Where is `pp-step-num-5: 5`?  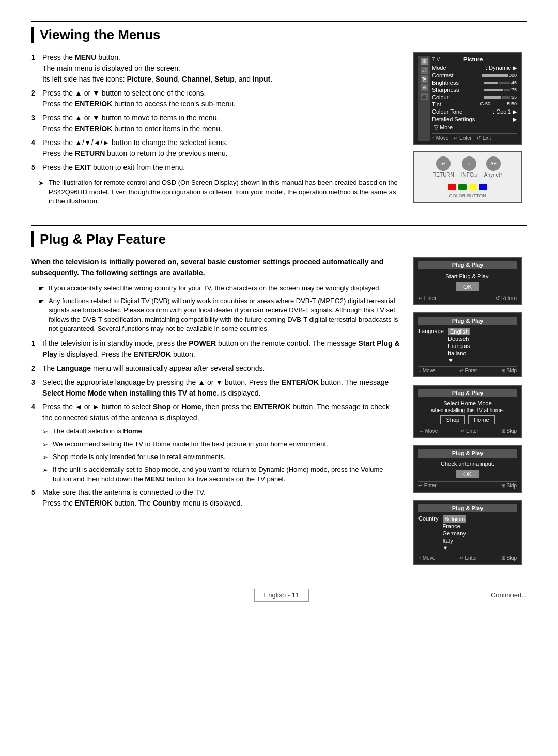 pp-step-num-5: 5 is located at coordinates (35, 498).